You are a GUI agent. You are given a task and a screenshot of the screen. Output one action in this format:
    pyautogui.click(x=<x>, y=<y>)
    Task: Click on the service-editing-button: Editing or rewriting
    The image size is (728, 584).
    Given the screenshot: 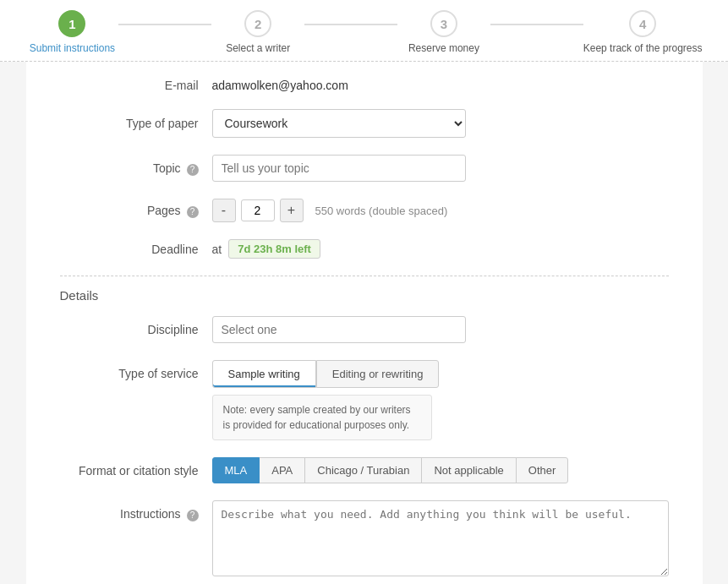 What is the action you would take?
    pyautogui.click(x=378, y=374)
    